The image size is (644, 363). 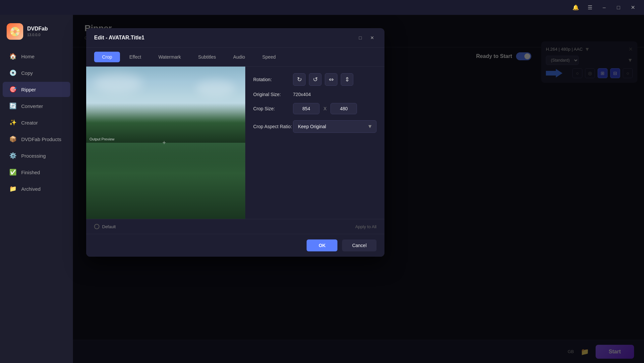 I want to click on rotate-cw-button: ↻, so click(x=299, y=79).